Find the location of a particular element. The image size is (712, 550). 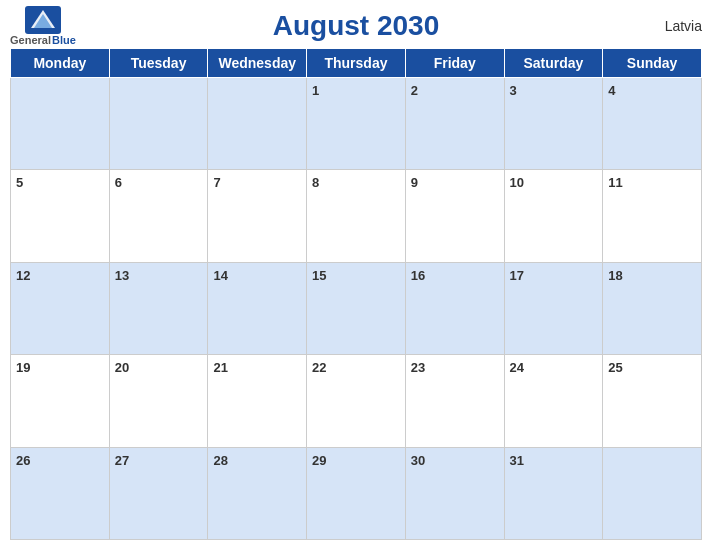

calendar-day-8: 8 is located at coordinates (356, 216).